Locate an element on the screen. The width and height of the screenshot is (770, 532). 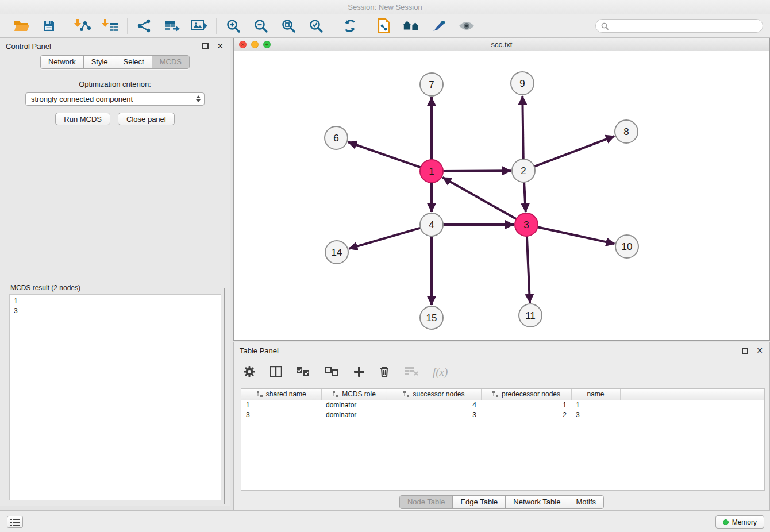
tab-mcds: MCDS is located at coordinates (171, 62).